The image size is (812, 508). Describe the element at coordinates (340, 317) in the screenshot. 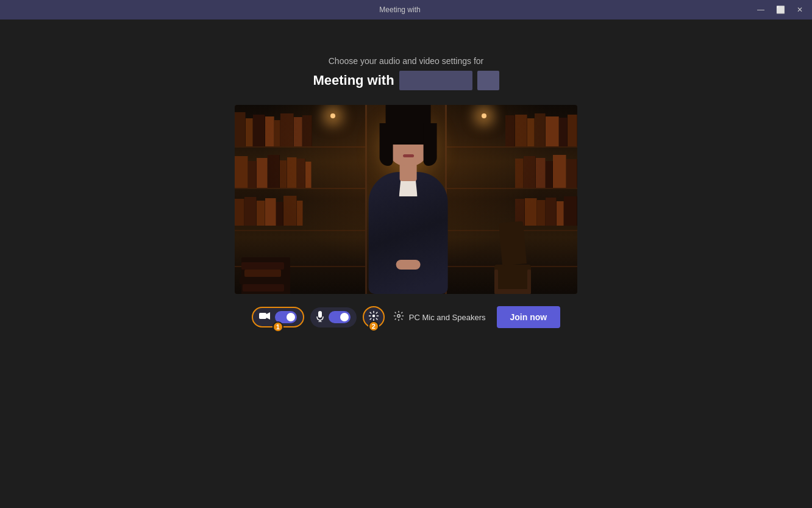

I see `mic-toggle` at that location.